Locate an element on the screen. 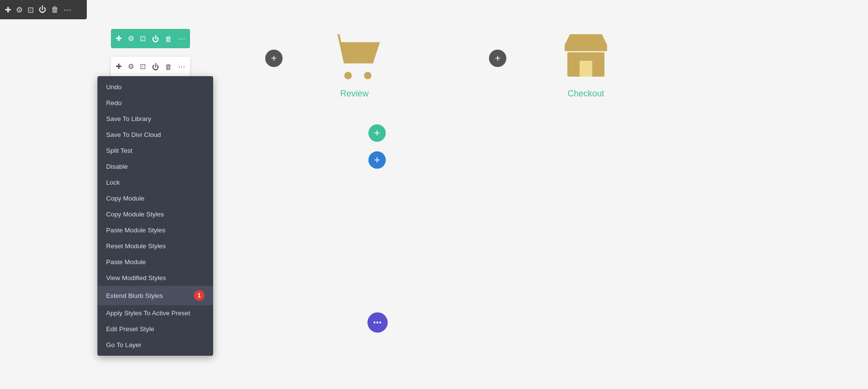  menu-item-label-extend-blurb-styles: Extend Blurb Styles is located at coordinates (135, 296).